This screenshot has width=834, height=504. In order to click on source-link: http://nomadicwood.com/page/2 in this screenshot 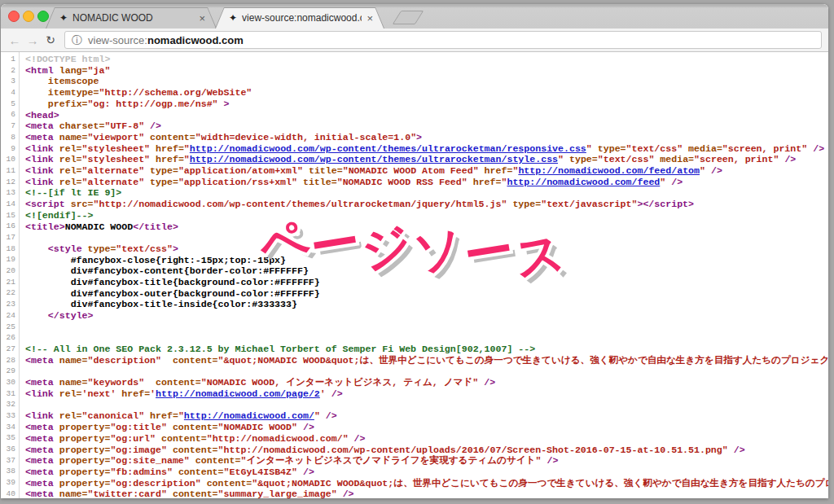, I will do `click(238, 394)`.